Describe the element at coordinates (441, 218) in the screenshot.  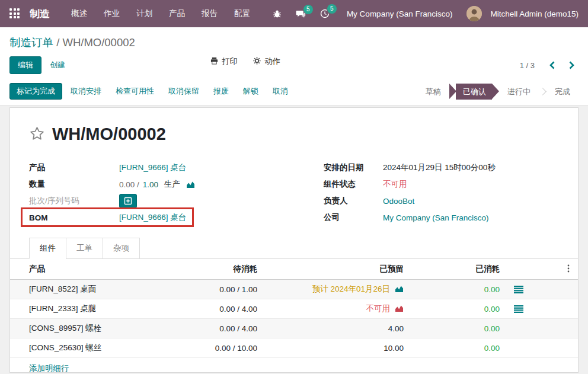
I see `field-company: 公司 My Company (San Francisco)` at that location.